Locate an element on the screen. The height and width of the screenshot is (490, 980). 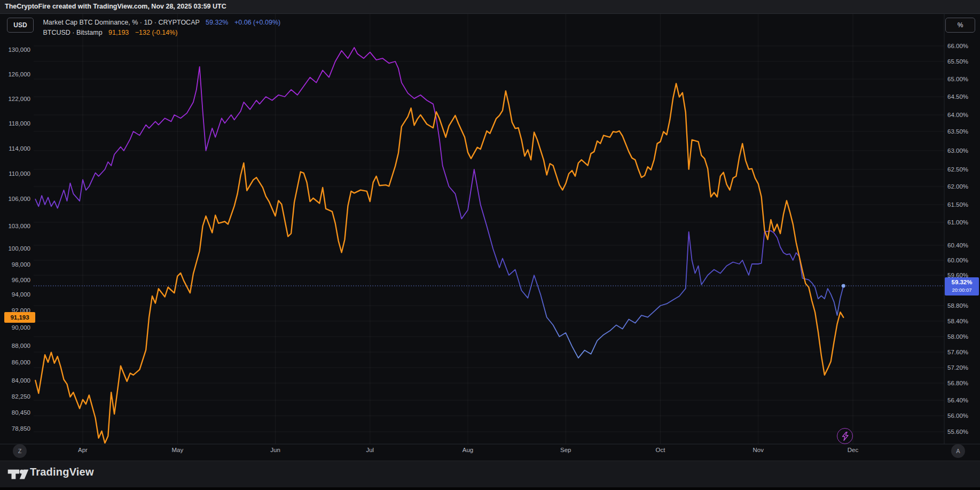
right-axis-tick-label: 64.00% is located at coordinates (958, 115).